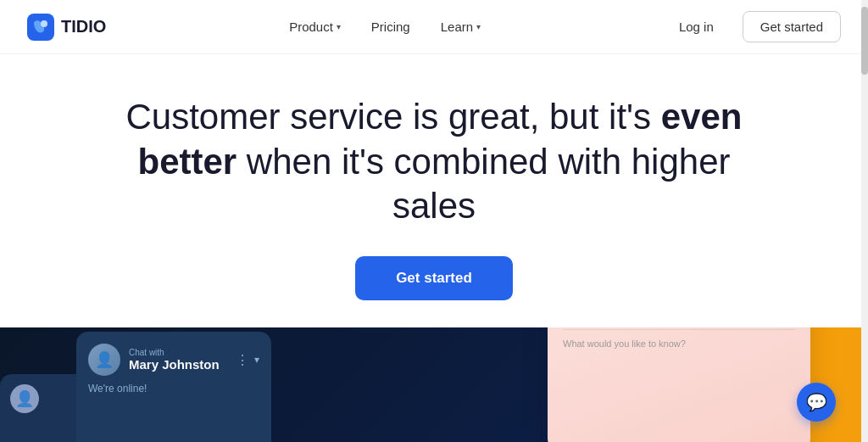  Describe the element at coordinates (679, 339) in the screenshot. I see `chat-input-hint: What would you like to know?` at that location.